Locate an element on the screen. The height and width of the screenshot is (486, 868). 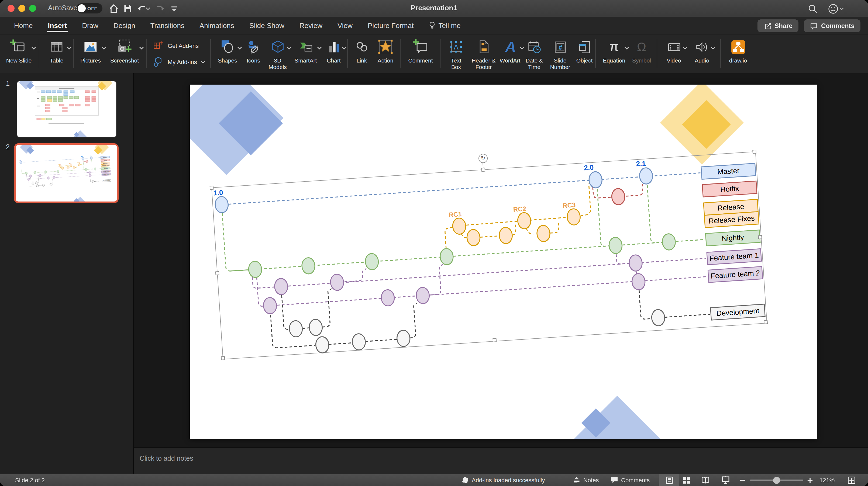
notes-area: Click to add notes is located at coordinates (501, 461).